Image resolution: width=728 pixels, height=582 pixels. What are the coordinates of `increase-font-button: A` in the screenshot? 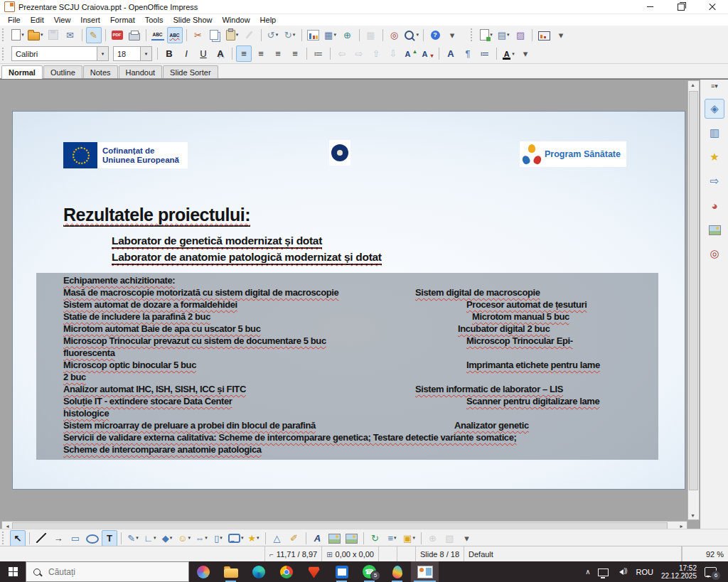 It's located at (410, 54).